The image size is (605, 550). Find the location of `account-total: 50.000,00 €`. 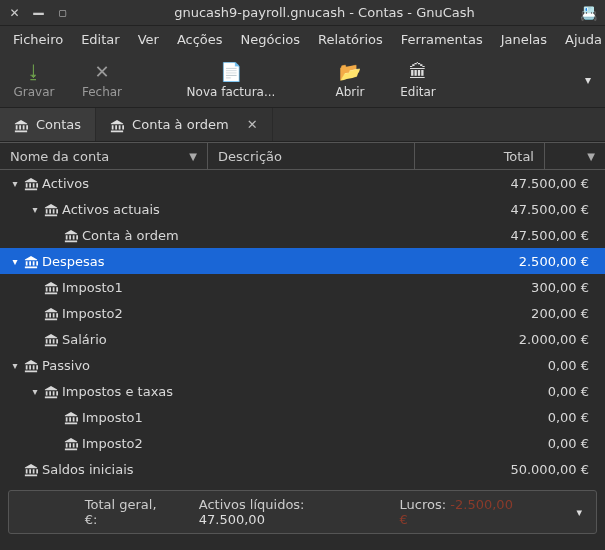

account-total: 50.000,00 € is located at coordinates (510, 470).